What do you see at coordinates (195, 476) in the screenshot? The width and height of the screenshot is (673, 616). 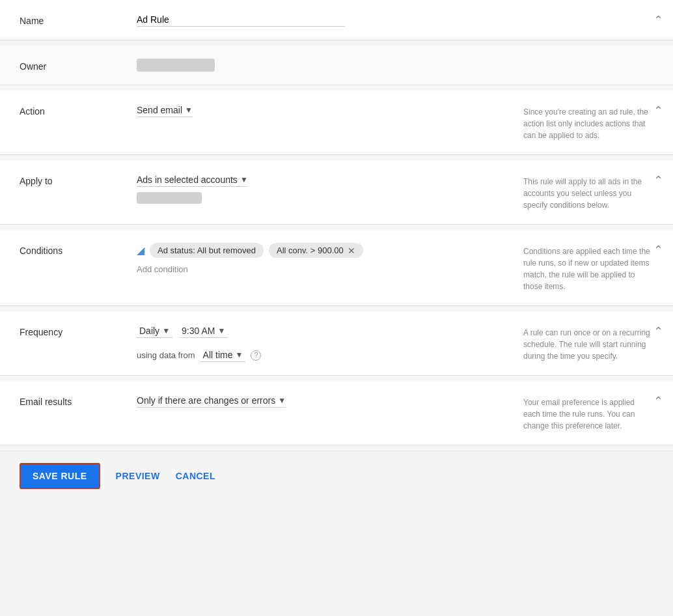 I see `cancel-button: CANCEL` at bounding box center [195, 476].